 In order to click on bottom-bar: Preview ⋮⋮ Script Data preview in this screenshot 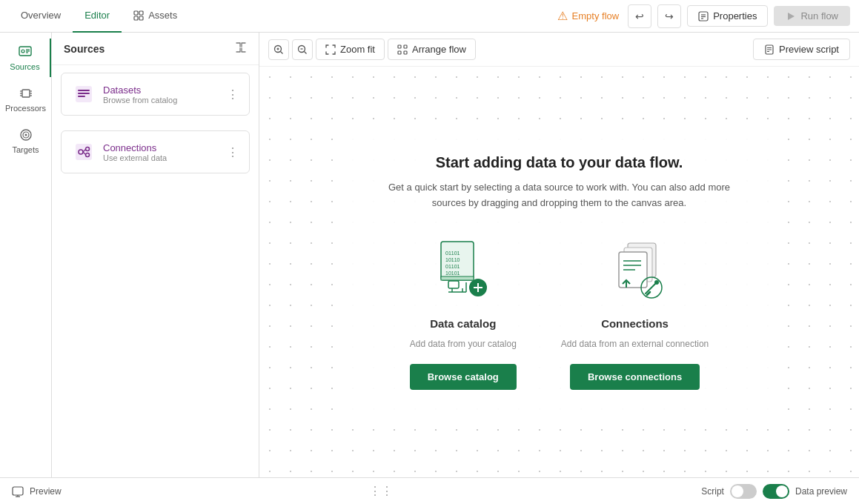, I will do `click(430, 491)`.